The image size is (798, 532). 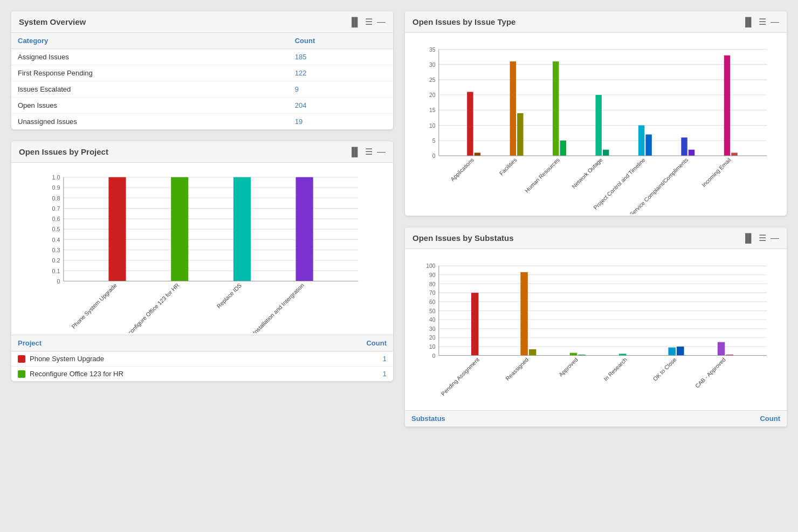 I want to click on legend-label: Phone System Upgrade, so click(x=204, y=359).